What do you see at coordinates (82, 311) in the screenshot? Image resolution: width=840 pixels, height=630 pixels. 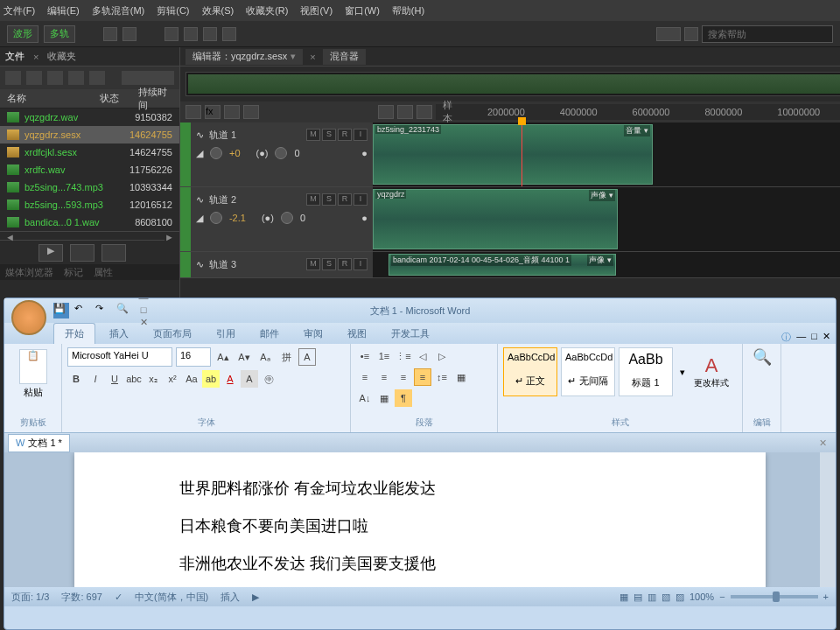 I see `undo-icon: ↶` at bounding box center [82, 311].